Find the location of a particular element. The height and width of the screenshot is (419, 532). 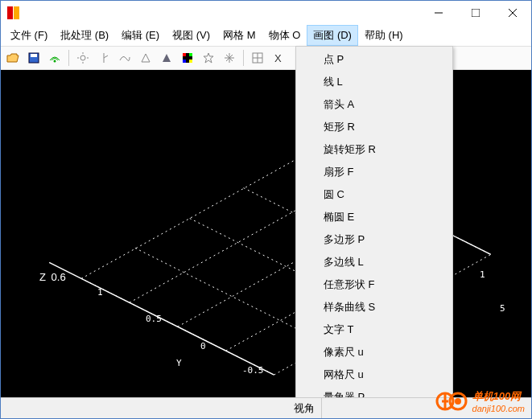

menu-item-ellipse: 椭圆 E is located at coordinates (374, 217).